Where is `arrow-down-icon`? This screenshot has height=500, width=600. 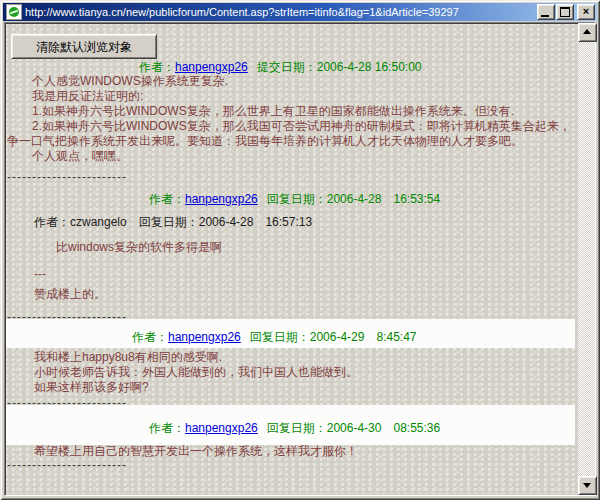 arrow-down-icon is located at coordinates (587, 486).